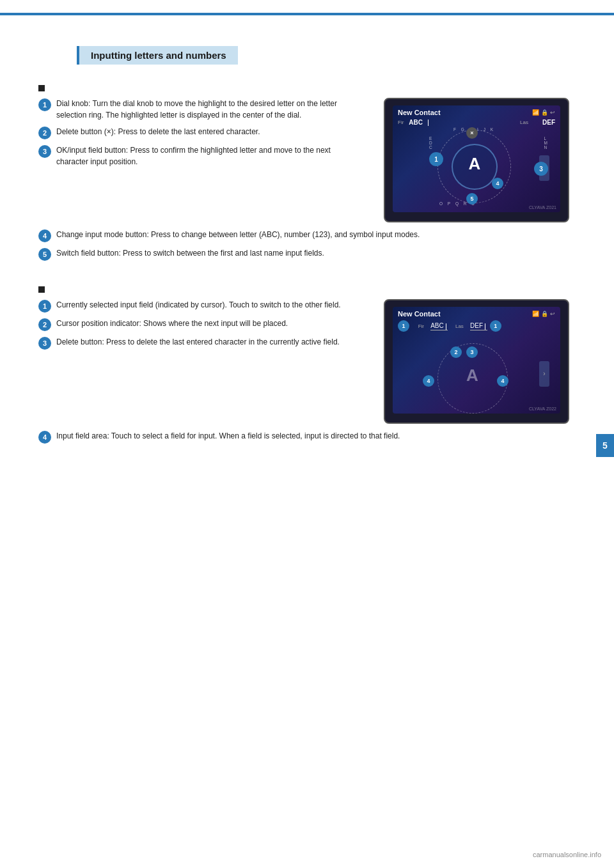 The width and height of the screenshot is (614, 868). Describe the element at coordinates (201, 343) in the screenshot. I see `item-2-3: 3 Delete button: Press to delete the las…` at that location.